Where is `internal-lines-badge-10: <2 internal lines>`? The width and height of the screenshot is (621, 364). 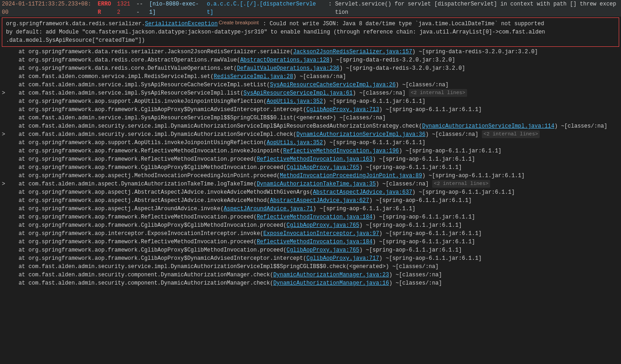 internal-lines-badge-10: <2 internal lines> is located at coordinates (511, 134).